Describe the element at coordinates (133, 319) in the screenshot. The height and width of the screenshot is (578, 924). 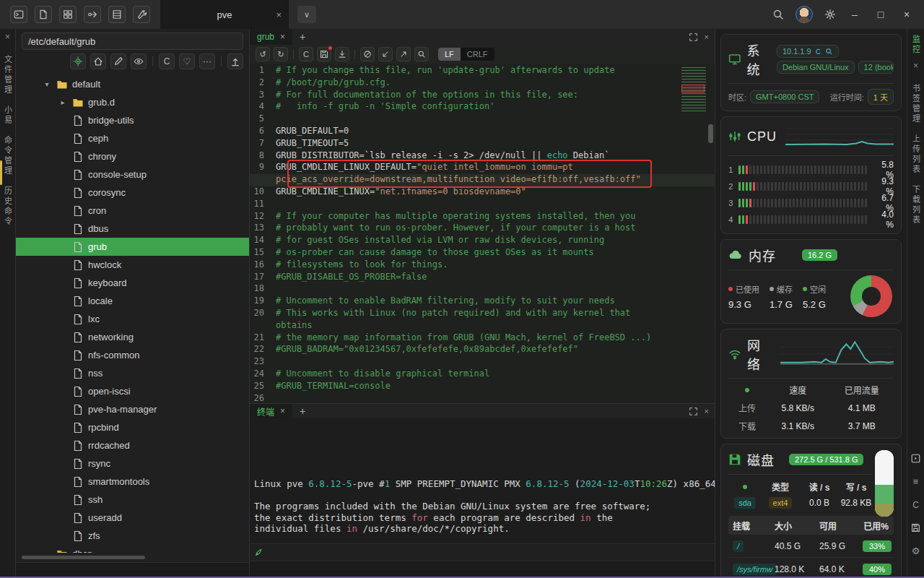
I see `tree-item: lxc` at that location.